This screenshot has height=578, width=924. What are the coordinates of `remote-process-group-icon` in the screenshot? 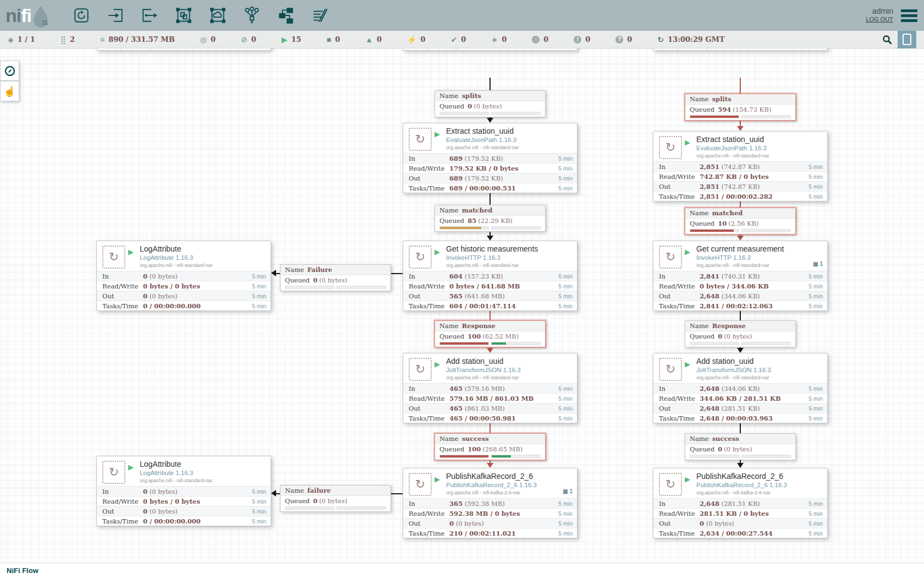 It's located at (218, 15).